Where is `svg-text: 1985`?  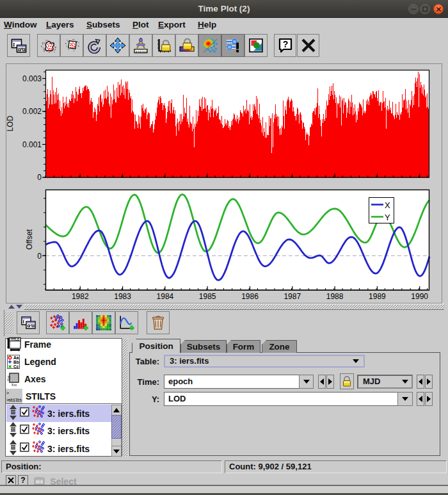
svg-text: 1985 is located at coordinates (207, 296).